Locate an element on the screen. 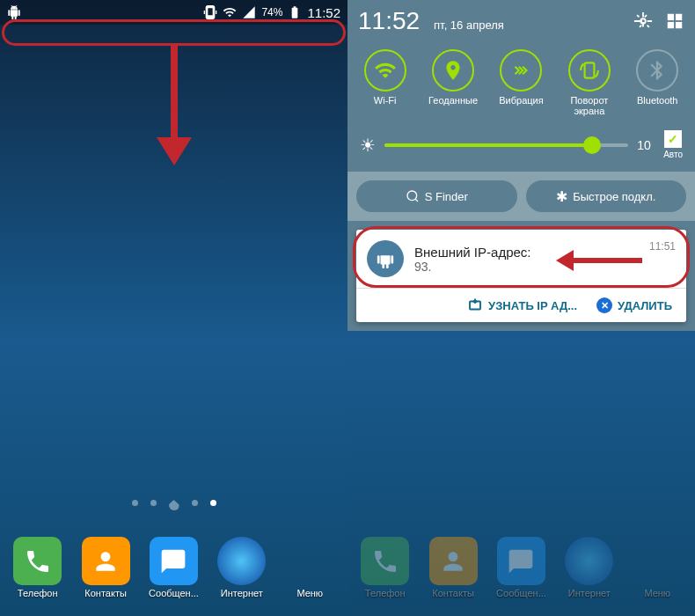 This screenshot has width=695, height=616. brightness-thumb is located at coordinates (592, 145).